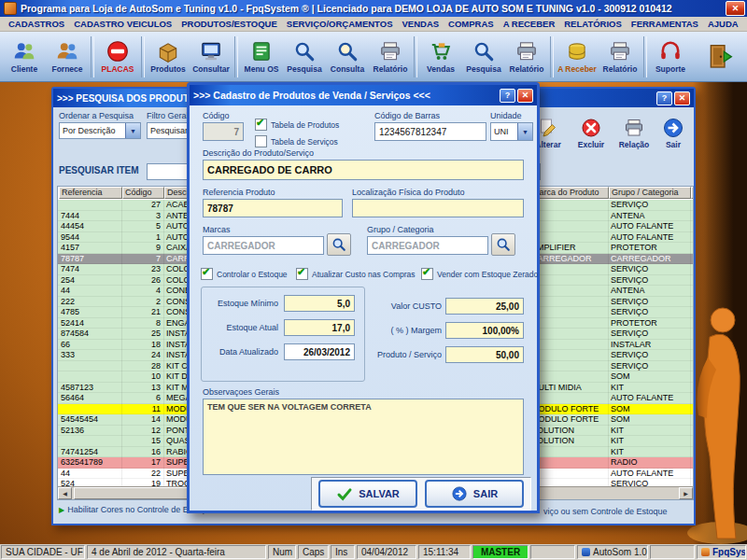 The height and width of the screenshot is (560, 747). I want to click on toolbar-button-suporte: Suporte, so click(670, 57).